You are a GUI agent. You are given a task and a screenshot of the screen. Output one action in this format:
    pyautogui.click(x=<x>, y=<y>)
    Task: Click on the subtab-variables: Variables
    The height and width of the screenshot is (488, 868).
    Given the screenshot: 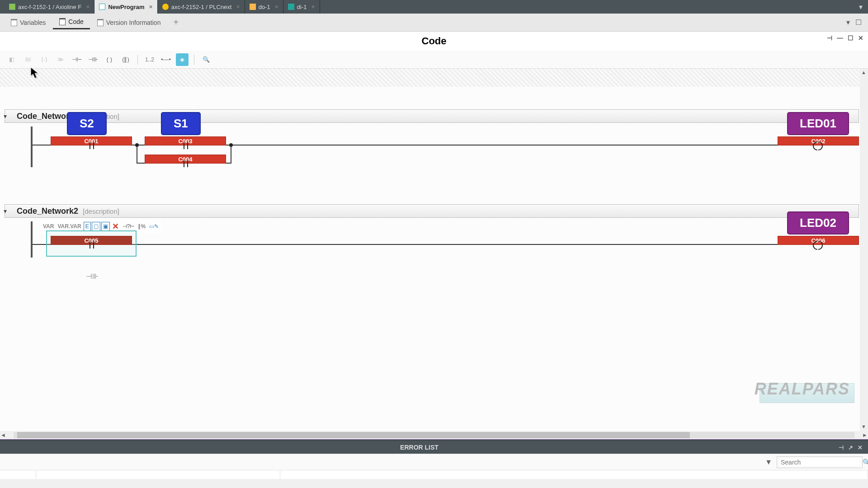 What is the action you would take?
    pyautogui.click(x=28, y=23)
    